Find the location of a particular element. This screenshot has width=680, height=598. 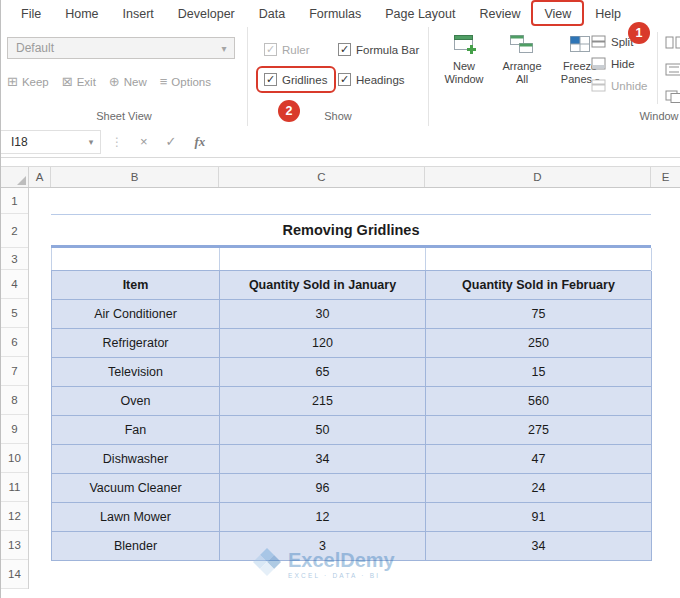

table-cell: Vacuum Cleaner is located at coordinates (136, 488).